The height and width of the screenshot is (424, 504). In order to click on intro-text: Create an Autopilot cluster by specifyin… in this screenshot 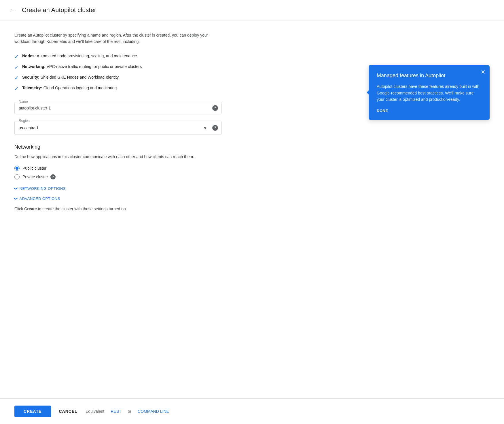, I will do `click(118, 39)`.